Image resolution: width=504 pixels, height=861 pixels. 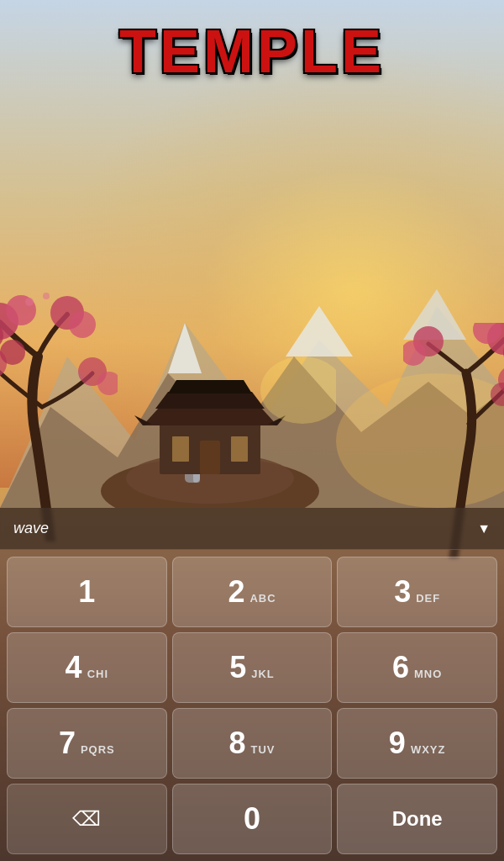 What do you see at coordinates (97, 674) in the screenshot?
I see `key-4-letters: CHI` at bounding box center [97, 674].